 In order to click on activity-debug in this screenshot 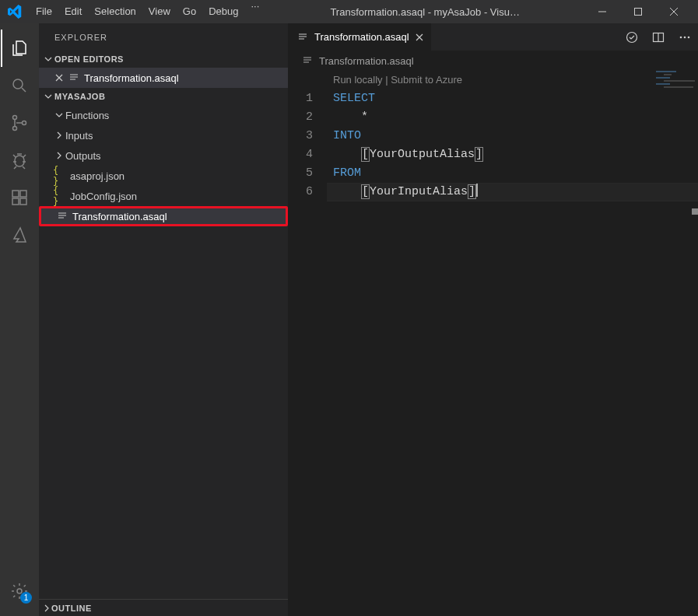, I will do `click(19, 160)`.